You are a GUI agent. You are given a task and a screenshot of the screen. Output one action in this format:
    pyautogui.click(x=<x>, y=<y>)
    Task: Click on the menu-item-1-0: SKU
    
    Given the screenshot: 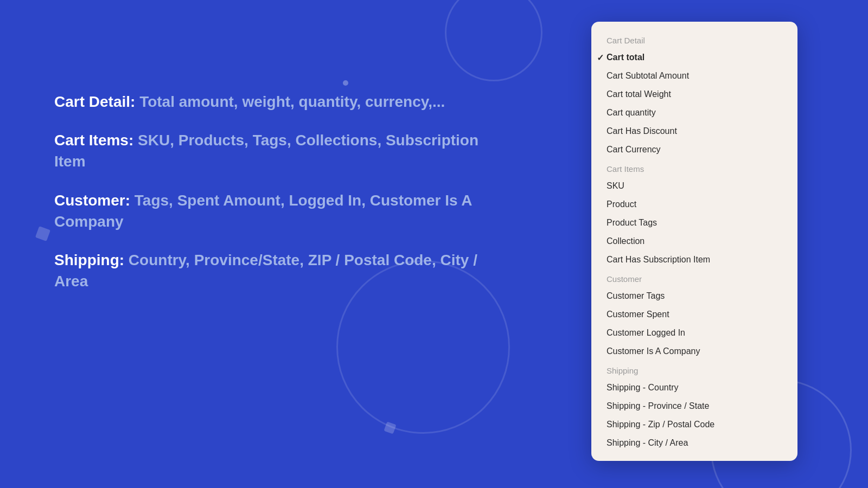 What is the action you would take?
    pyautogui.click(x=694, y=186)
    